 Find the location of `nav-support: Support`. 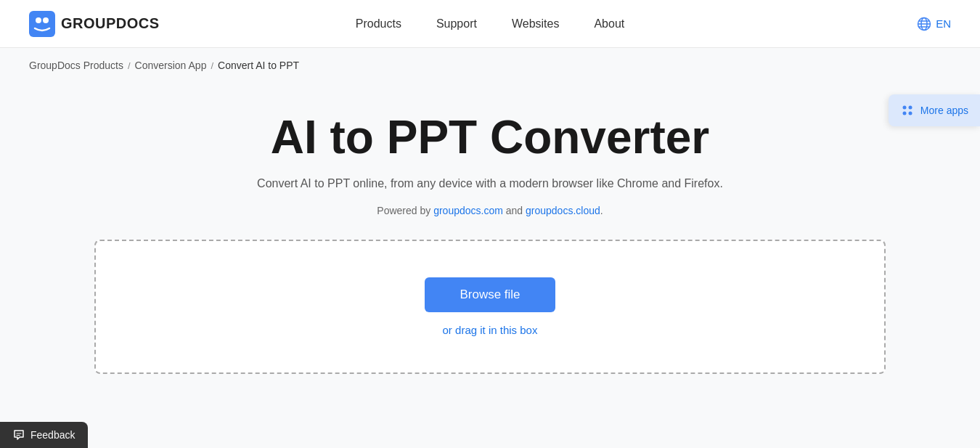

nav-support: Support is located at coordinates (457, 24).